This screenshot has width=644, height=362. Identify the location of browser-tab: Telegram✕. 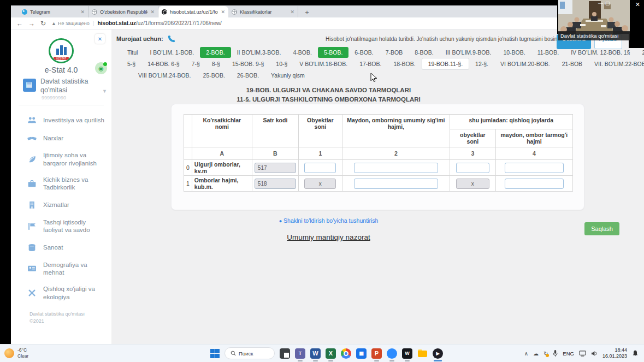
(54, 12).